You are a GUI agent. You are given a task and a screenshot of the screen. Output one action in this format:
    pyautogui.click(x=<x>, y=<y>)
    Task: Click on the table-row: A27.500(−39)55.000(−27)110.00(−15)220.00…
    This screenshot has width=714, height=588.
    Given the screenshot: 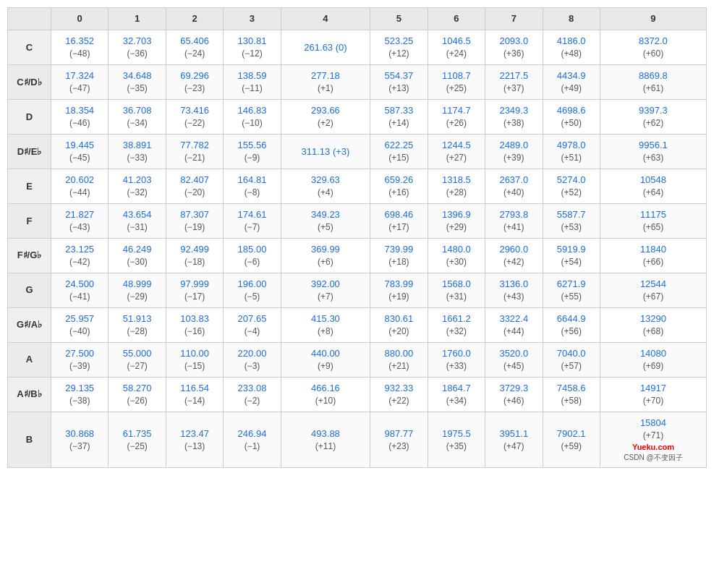 What is the action you would take?
    pyautogui.click(x=357, y=360)
    